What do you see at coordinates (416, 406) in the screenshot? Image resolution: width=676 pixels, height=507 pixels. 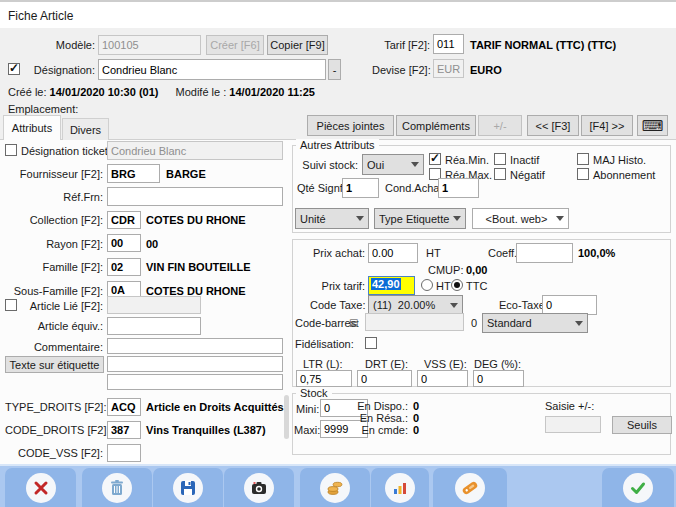 I see `en-dispo-value: 0` at bounding box center [416, 406].